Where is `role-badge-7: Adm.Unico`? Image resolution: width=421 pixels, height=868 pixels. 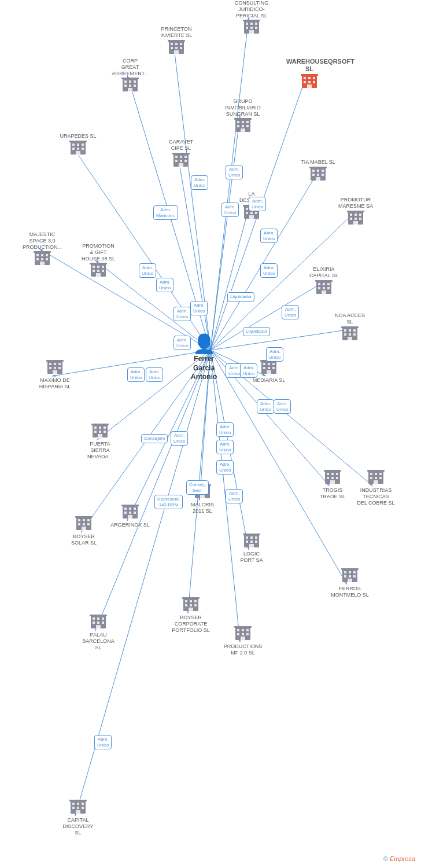
role-badge-7: Adm.Unico is located at coordinates (165, 285).